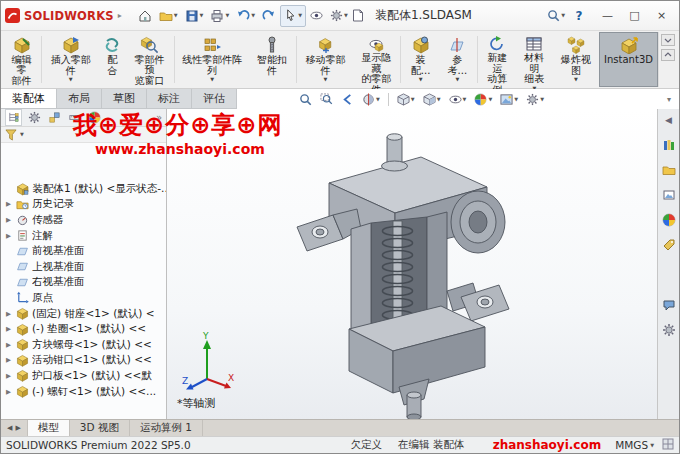 Image resolution: width=680 pixels, height=454 pixels. I want to click on solidworks-forum-icon, so click(669, 305).